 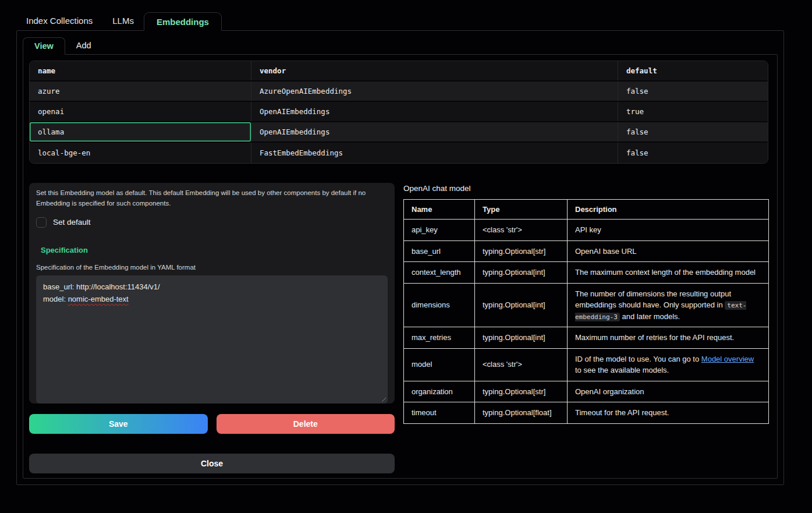 What do you see at coordinates (399, 133) in the screenshot?
I see `table-row: ollamaOpenAIEmbeddingsfalse` at bounding box center [399, 133].